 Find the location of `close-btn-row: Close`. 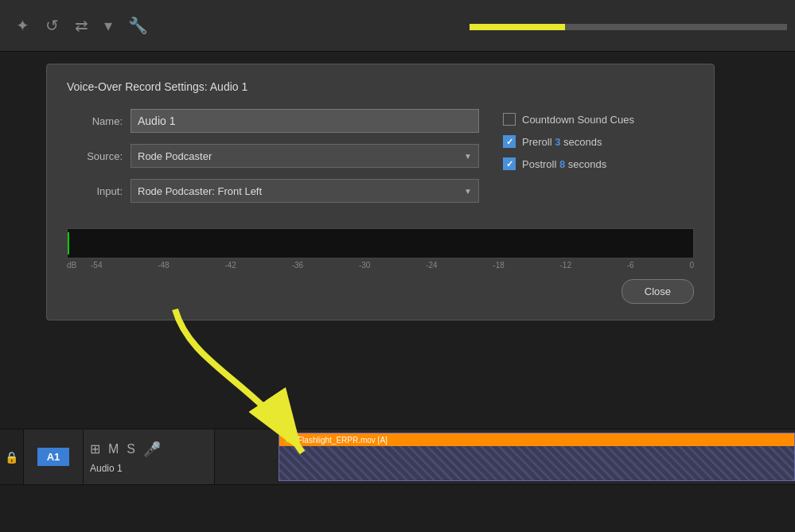

close-btn-row: Close is located at coordinates (380, 291).